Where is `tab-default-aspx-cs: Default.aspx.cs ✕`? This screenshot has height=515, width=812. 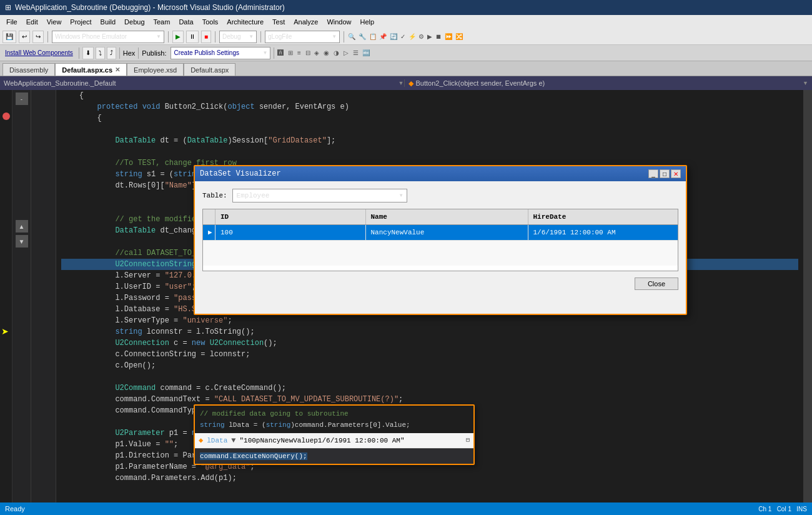
tab-default-aspx-cs: Default.aspx.cs ✕ is located at coordinates (91, 69).